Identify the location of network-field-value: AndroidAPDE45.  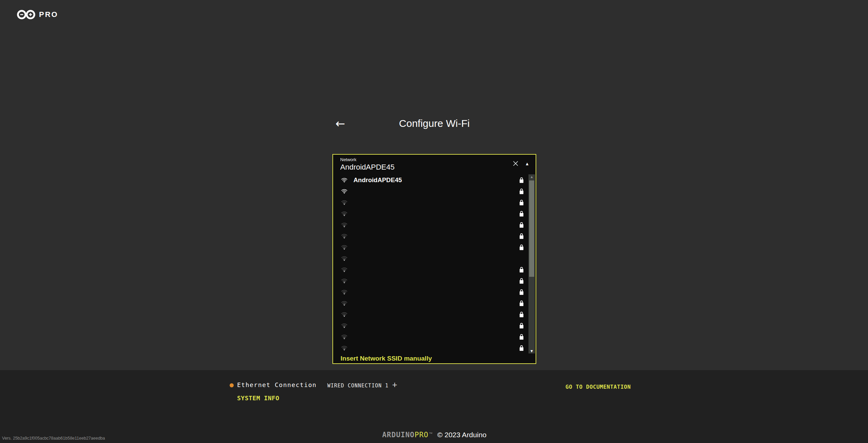
(367, 167).